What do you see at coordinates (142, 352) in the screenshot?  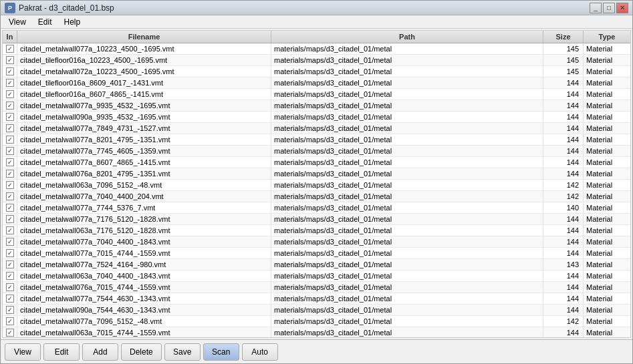 I see `delete-button: Delete` at bounding box center [142, 352].